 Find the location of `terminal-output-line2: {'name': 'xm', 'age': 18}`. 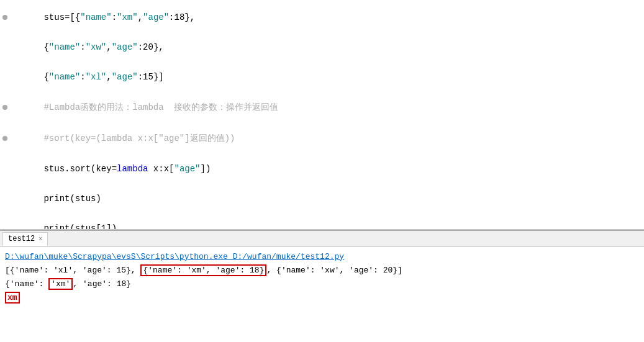

terminal-output-line2: {'name': 'xm', 'age': 18} is located at coordinates (322, 284).